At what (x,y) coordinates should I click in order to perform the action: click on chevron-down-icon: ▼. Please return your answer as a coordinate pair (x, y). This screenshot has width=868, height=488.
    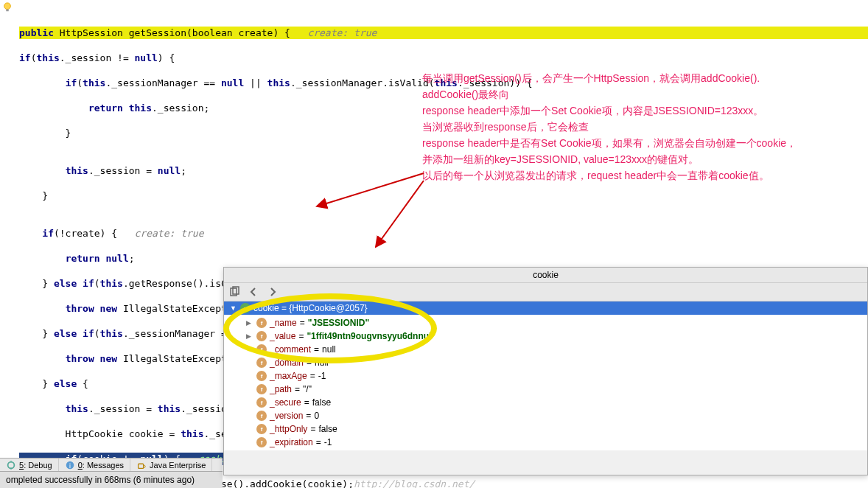
    Looking at the image, I should click on (234, 308).